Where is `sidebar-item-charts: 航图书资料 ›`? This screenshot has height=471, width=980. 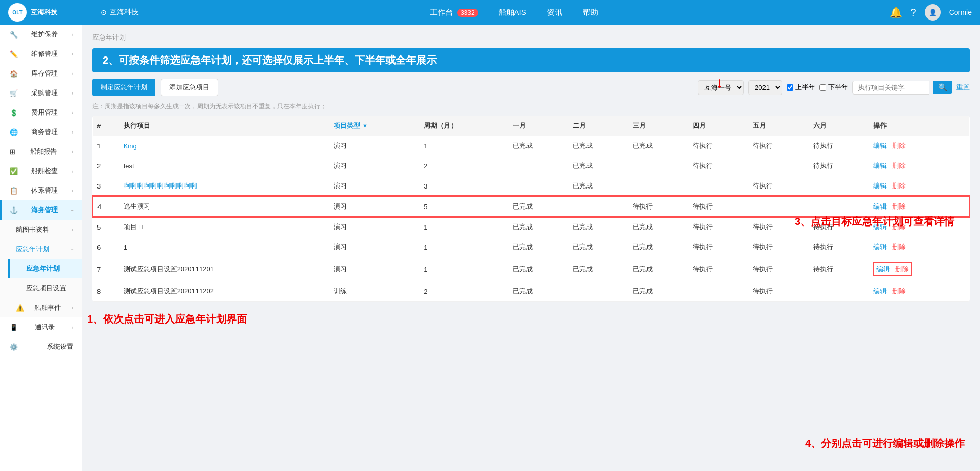 sidebar-item-charts: 航图书资料 › is located at coordinates (41, 230).